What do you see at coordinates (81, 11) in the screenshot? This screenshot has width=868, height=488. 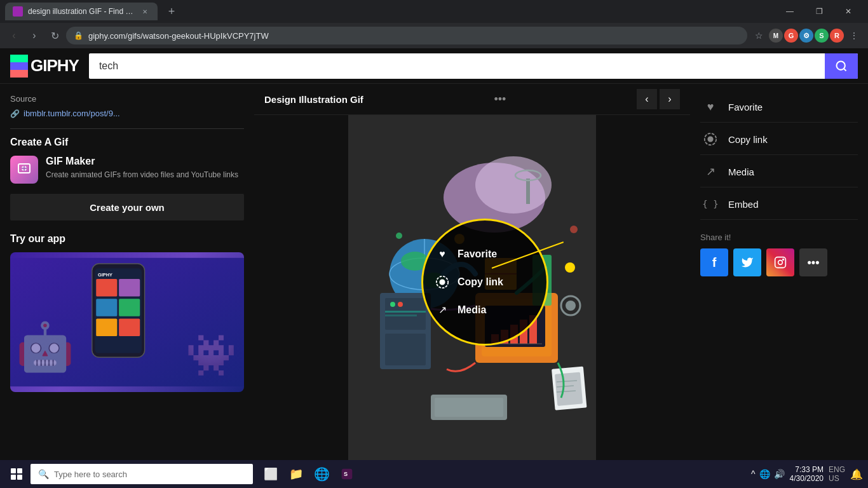 I see `browser-tab: design illustration GIF - Find & S ✕` at bounding box center [81, 11].